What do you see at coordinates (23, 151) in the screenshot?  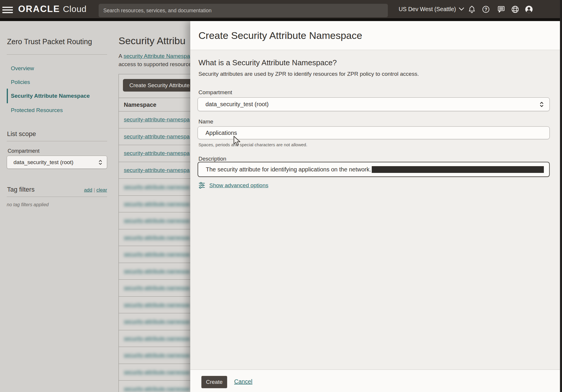 I see `compartment-label: Compartment` at bounding box center [23, 151].